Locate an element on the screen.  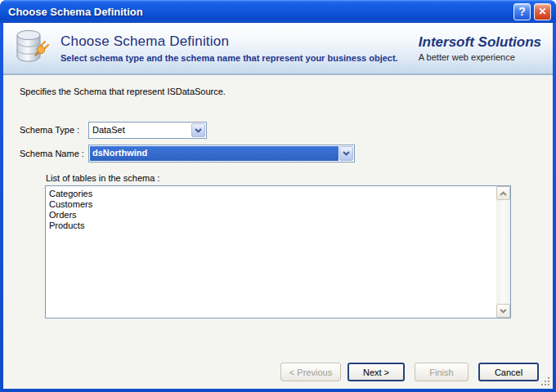
tables-list: Categories Customers Orders Products is located at coordinates (271, 210).